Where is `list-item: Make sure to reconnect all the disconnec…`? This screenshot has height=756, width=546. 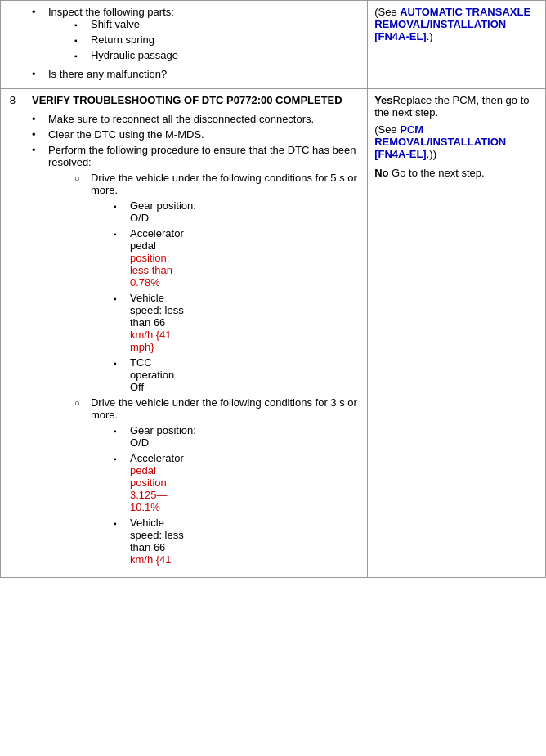 list-item: Make sure to reconnect all the disconnec… is located at coordinates (196, 119).